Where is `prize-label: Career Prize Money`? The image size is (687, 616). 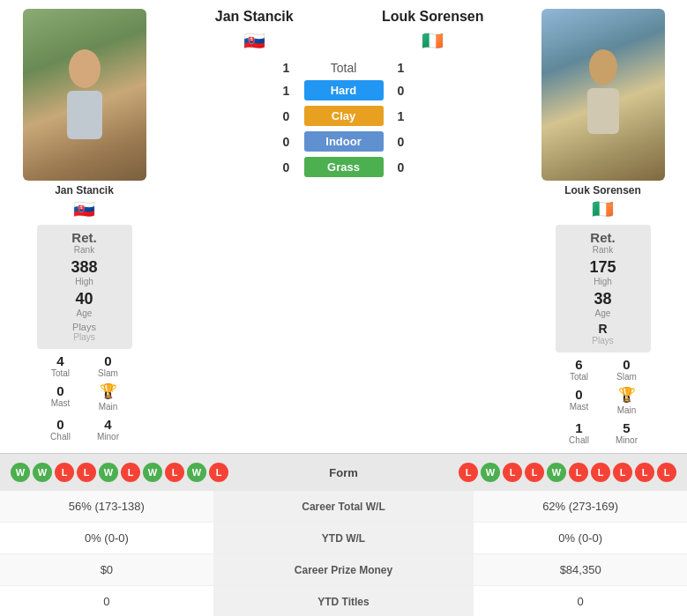
prize-label: Career Prize Money is located at coordinates (344, 570).